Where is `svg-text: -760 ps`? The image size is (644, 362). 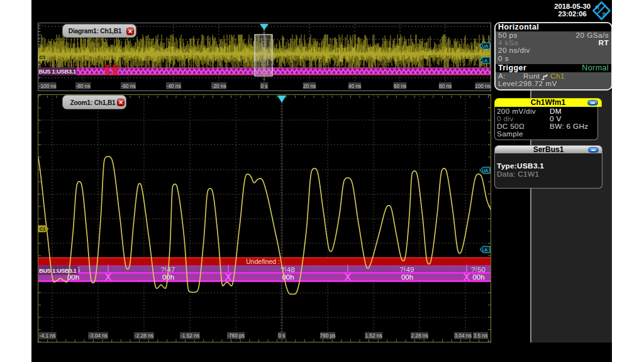 svg-text: -760 ps is located at coordinates (236, 336).